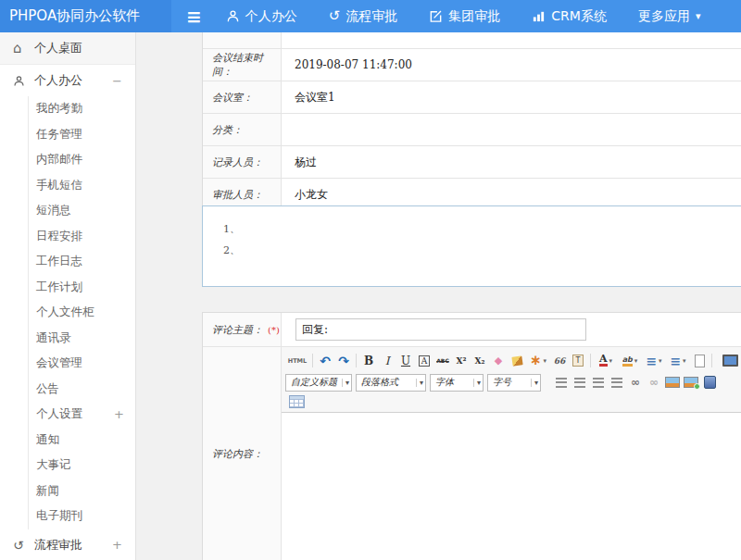  Describe the element at coordinates (471, 246) in the screenshot. I see `meeting-content-textarea: 1、2、` at that location.